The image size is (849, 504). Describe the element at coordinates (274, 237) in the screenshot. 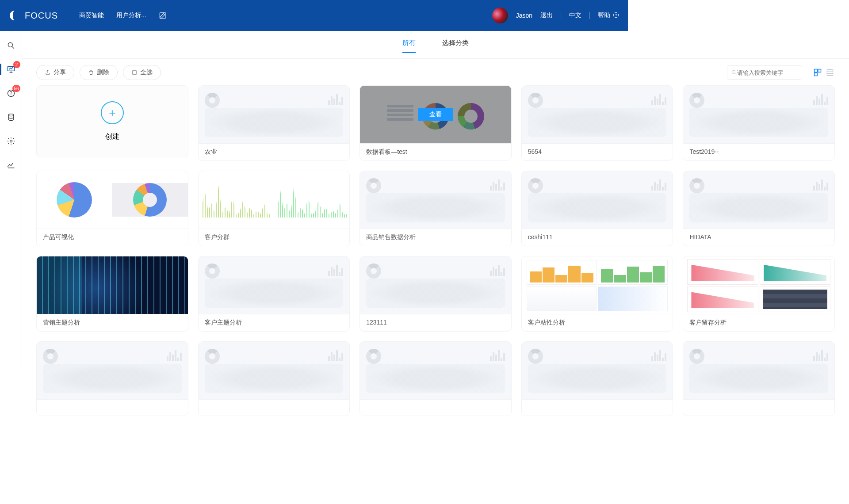

I see `card-title: 客户分群` at that location.